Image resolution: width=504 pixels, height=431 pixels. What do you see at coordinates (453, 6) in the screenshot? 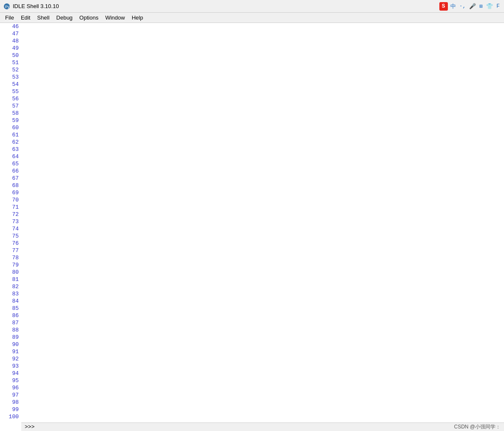
I see `sogou-zhong-icon: 中` at bounding box center [453, 6].